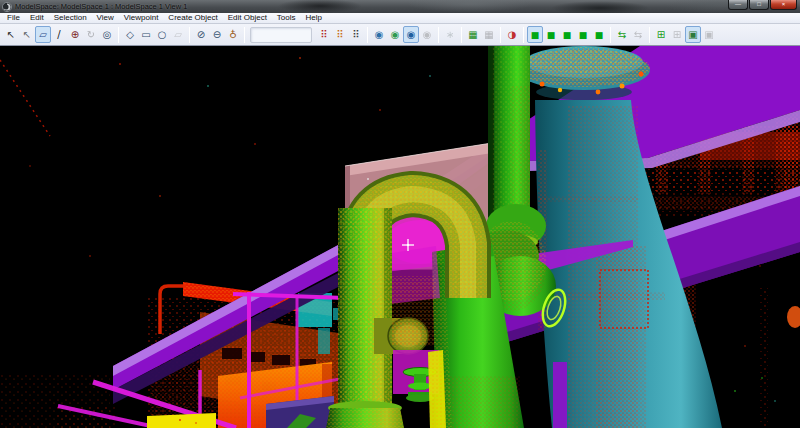  I want to click on toolbar-group-8: ■■■■■, so click(567, 34).